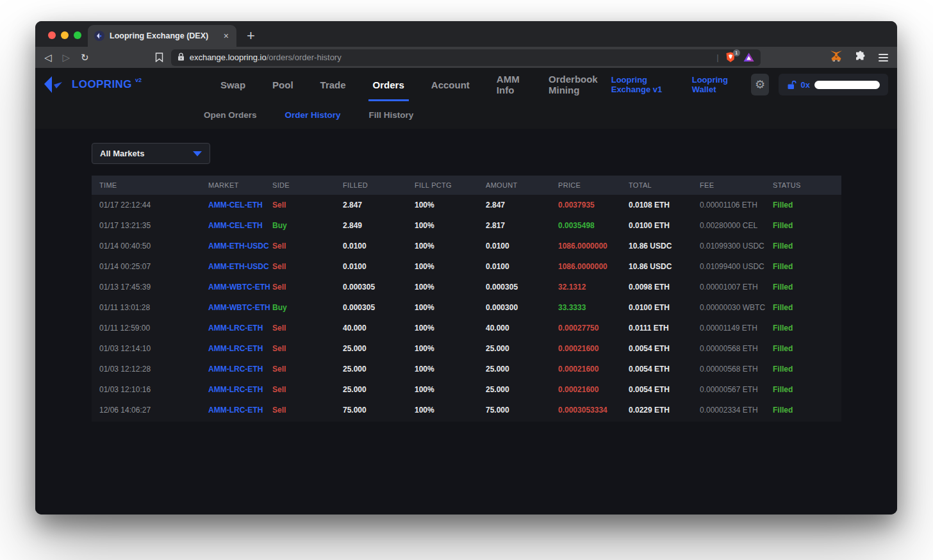 The image size is (933, 560). What do you see at coordinates (883, 58) in the screenshot?
I see `browser-menu-icon` at bounding box center [883, 58].